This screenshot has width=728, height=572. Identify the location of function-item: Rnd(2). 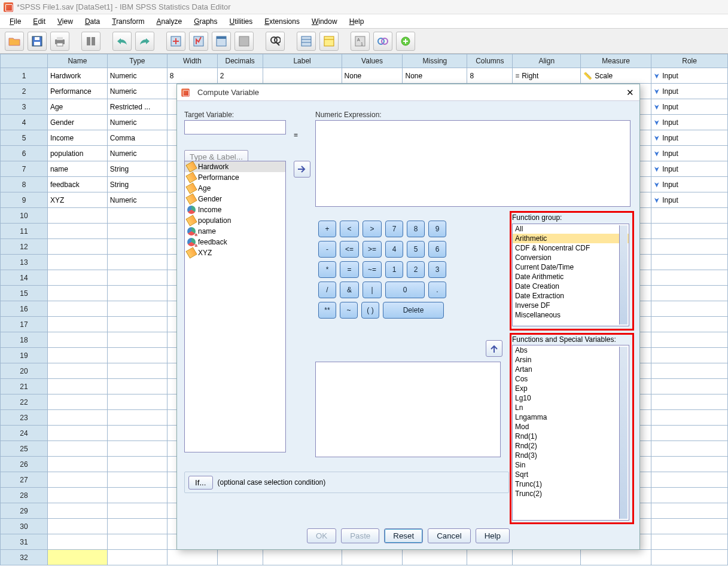
(571, 446).